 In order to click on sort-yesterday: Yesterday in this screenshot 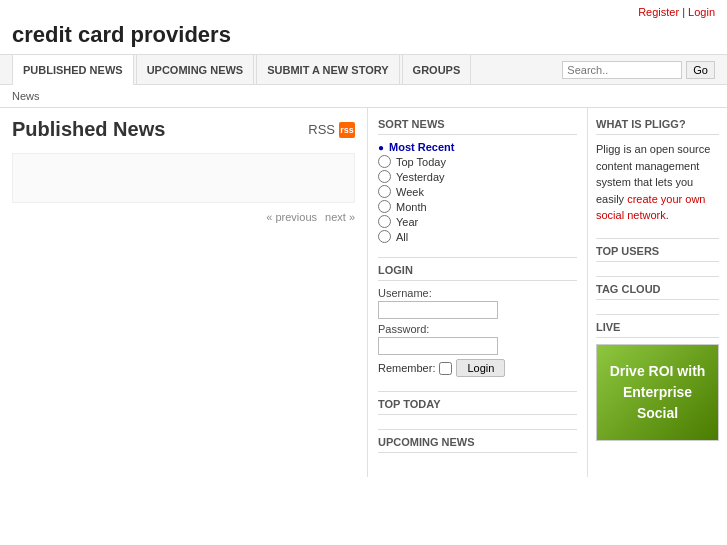, I will do `click(478, 176)`.